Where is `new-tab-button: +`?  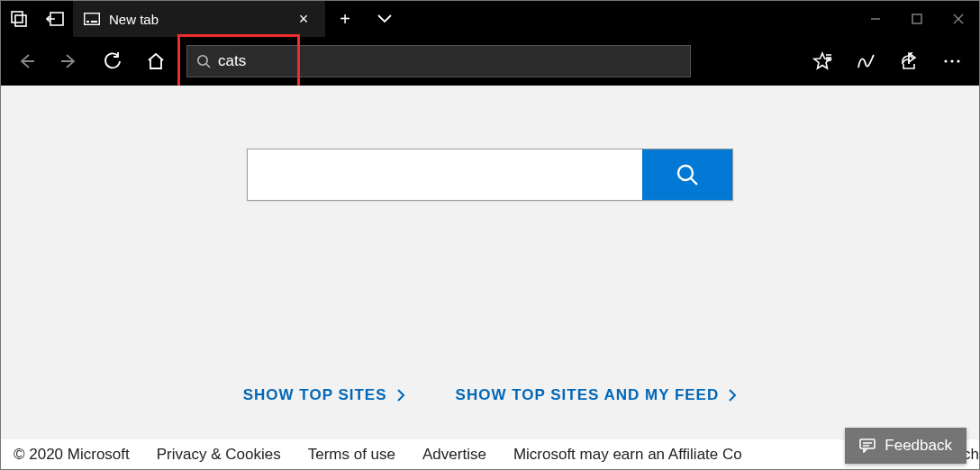 new-tab-button: + is located at coordinates (345, 19).